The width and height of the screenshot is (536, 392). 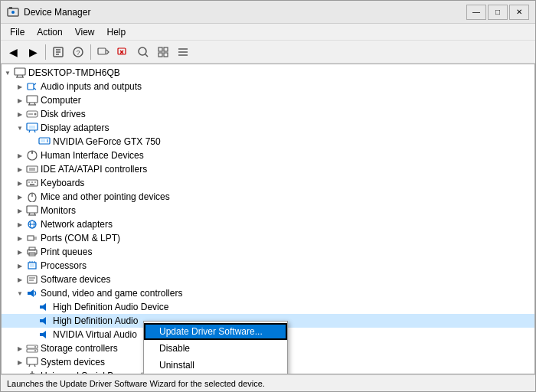 What do you see at coordinates (268, 183) in the screenshot?
I see `tree-item-keyboards: ▶ Keyboards` at bounding box center [268, 183].